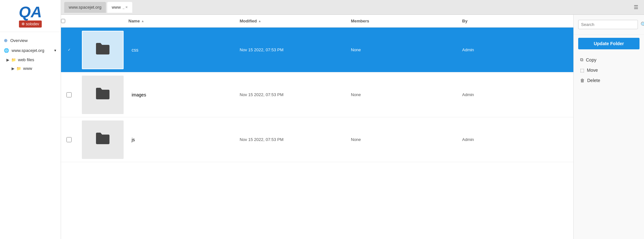 This screenshot has height=239, width=644. I want to click on tab-bar: www.spacejet.org www _ ✕ ☰, so click(352, 7).